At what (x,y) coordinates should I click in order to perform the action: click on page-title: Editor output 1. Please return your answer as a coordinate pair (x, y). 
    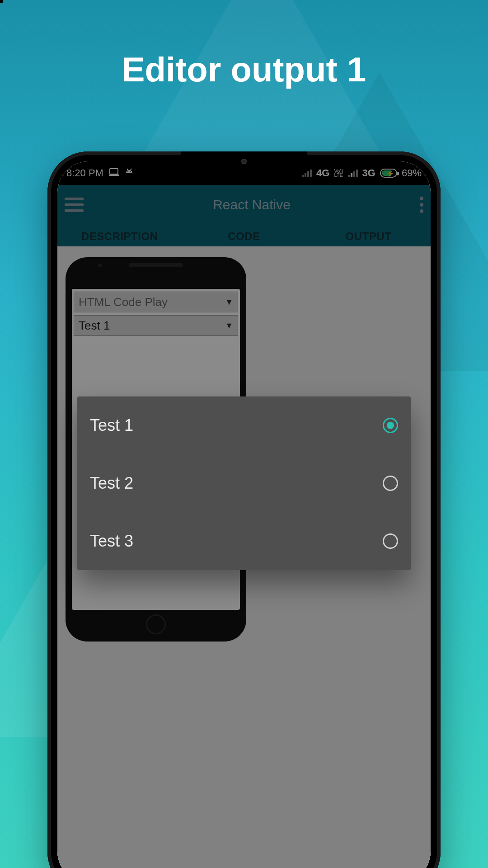
    Looking at the image, I should click on (244, 70).